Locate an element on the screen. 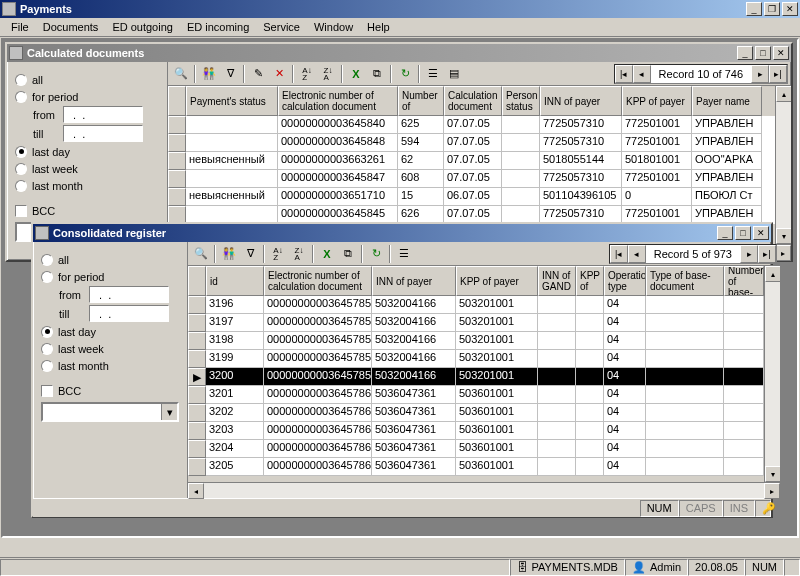  sort-desc-icon: Z↓A is located at coordinates (299, 254).